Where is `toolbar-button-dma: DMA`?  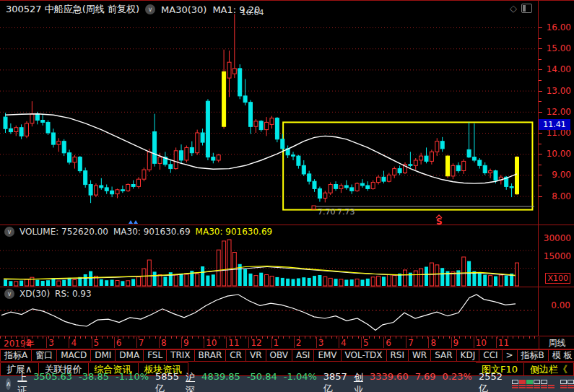
toolbar-button-dma: DMA is located at coordinates (130, 355).